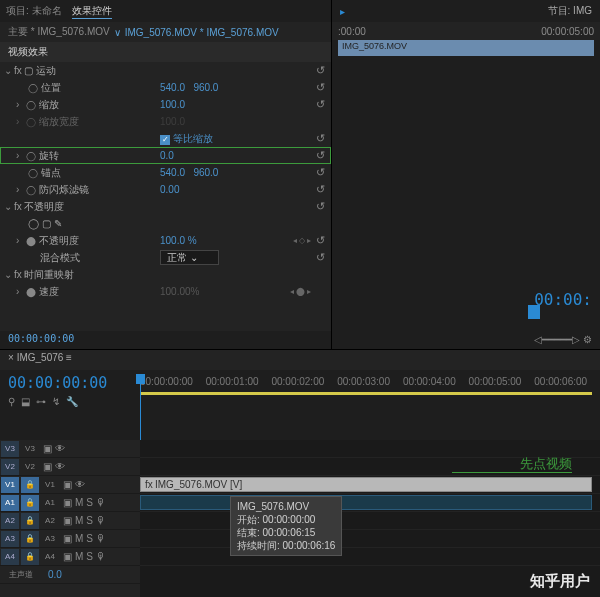 The width and height of the screenshot is (600, 597). What do you see at coordinates (534, 312) in the screenshot?
I see `program-playhead` at bounding box center [534, 312].